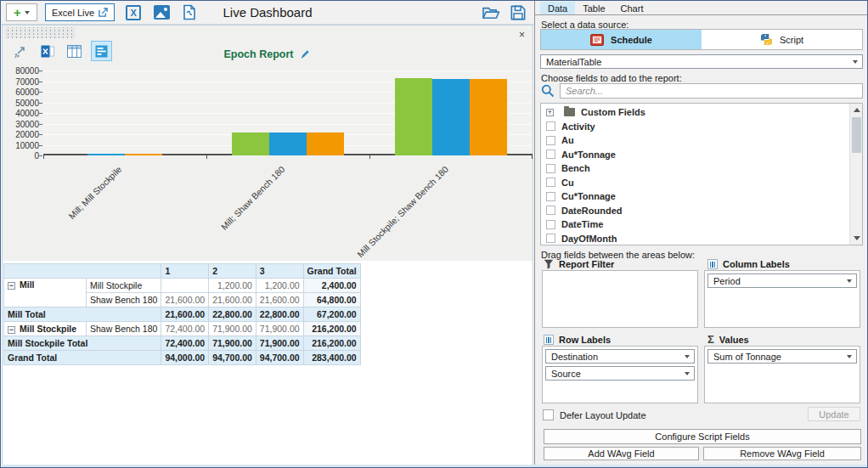 The height and width of the screenshot is (468, 868). What do you see at coordinates (22, 12) in the screenshot?
I see `add-report-button: +` at bounding box center [22, 12].